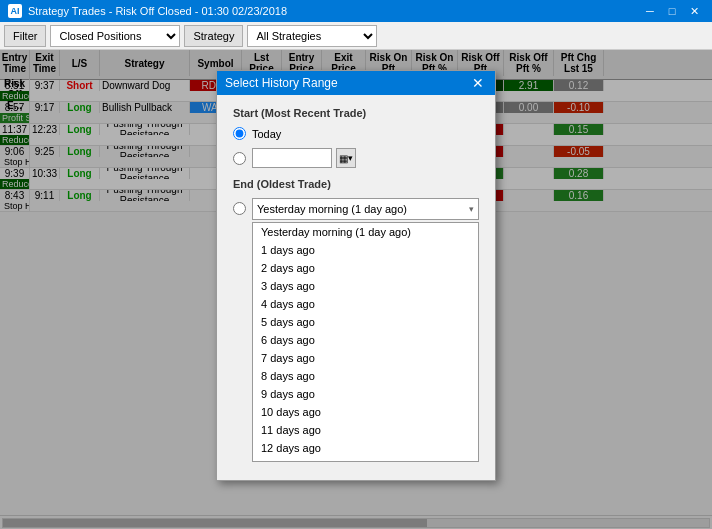 The width and height of the screenshot is (712, 529). Describe the element at coordinates (366, 460) in the screenshot. I see `dropdown-list-item: 13 days ago` at that location.